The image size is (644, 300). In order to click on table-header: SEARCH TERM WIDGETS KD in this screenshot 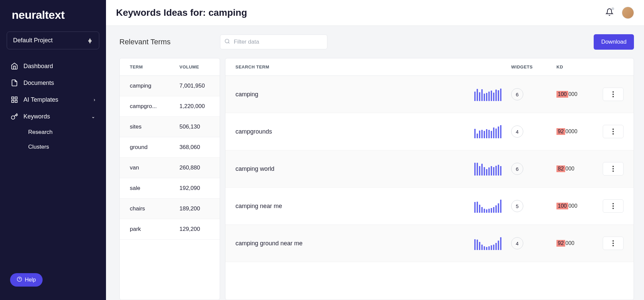, I will do `click(429, 67)`.